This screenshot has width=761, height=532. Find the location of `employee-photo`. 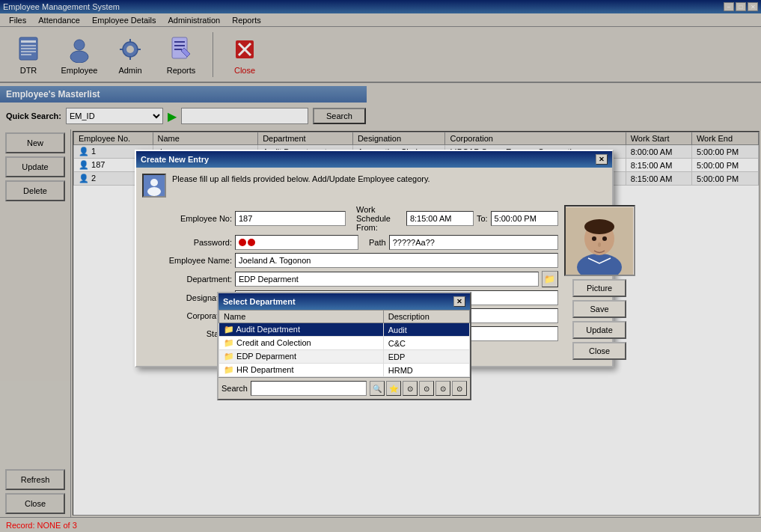

employee-photo is located at coordinates (600, 241).